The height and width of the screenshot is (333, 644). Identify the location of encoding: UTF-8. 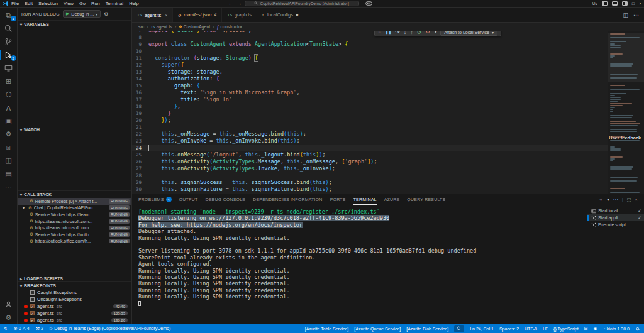
(531, 329).